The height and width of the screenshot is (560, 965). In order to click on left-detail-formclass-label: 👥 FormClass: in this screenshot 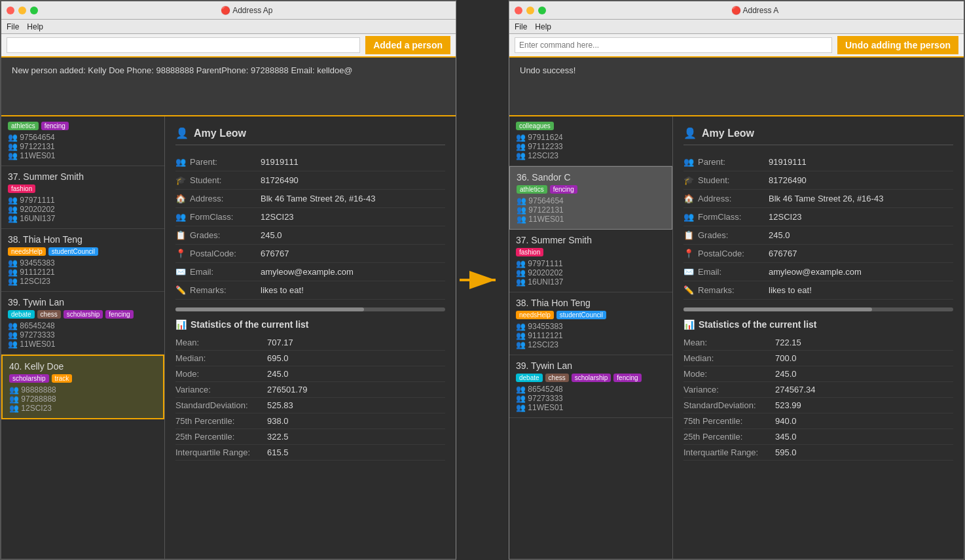, I will do `click(218, 217)`.